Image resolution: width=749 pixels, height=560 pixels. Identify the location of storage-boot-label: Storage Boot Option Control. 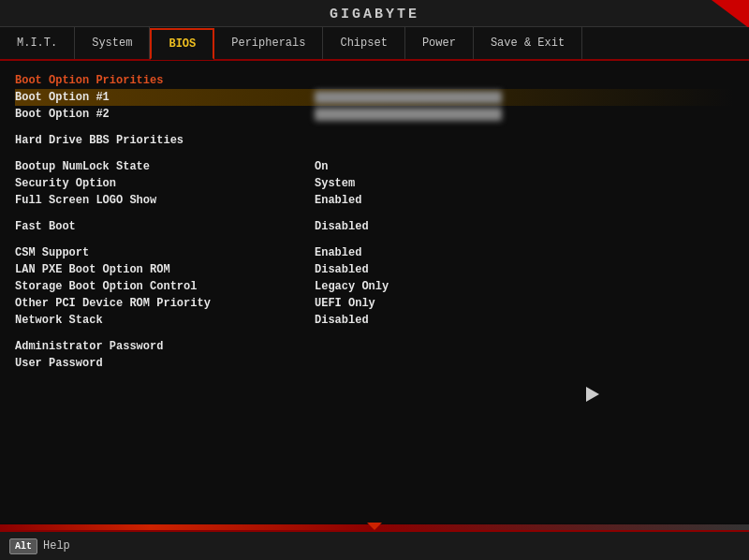
(165, 287).